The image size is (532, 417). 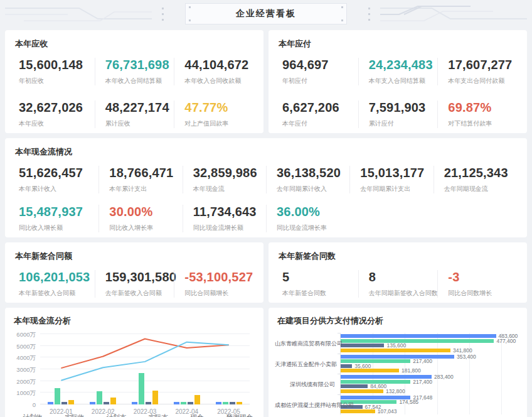 I want to click on stat-value: 15,487,937, so click(x=59, y=212).